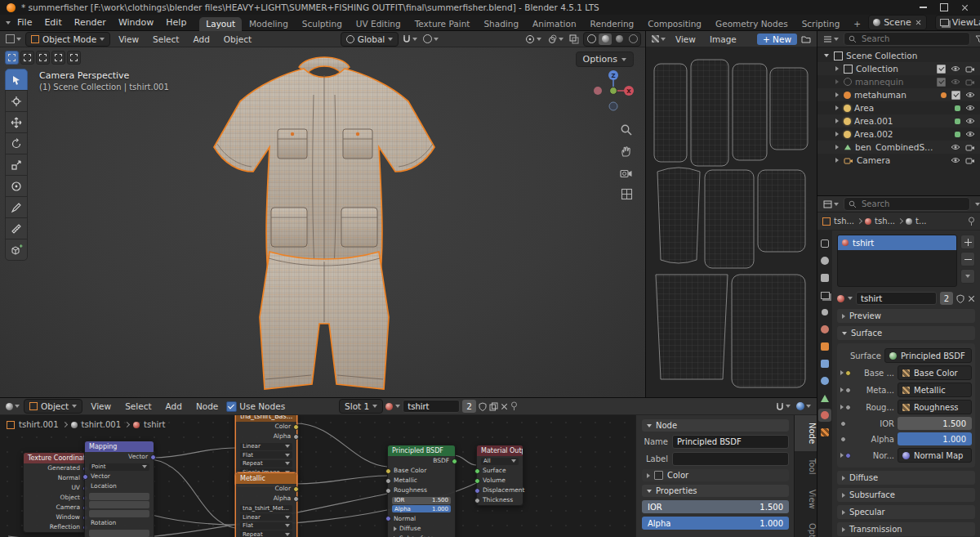 This screenshot has height=537, width=980. I want to click on select-mode-set, so click(11, 57).